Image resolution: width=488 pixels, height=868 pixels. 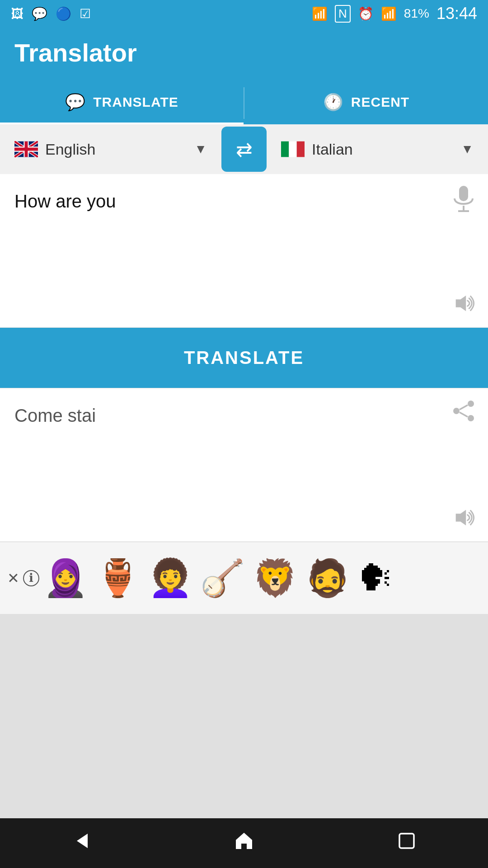 What do you see at coordinates (293, 149) in the screenshot?
I see `italian-flag-icon` at bounding box center [293, 149].